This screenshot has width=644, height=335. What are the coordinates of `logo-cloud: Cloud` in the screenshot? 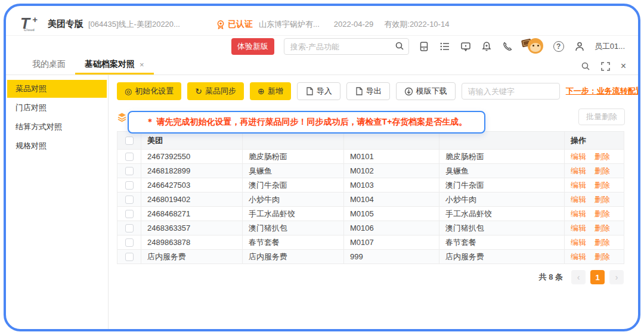 It's located at (29, 30).